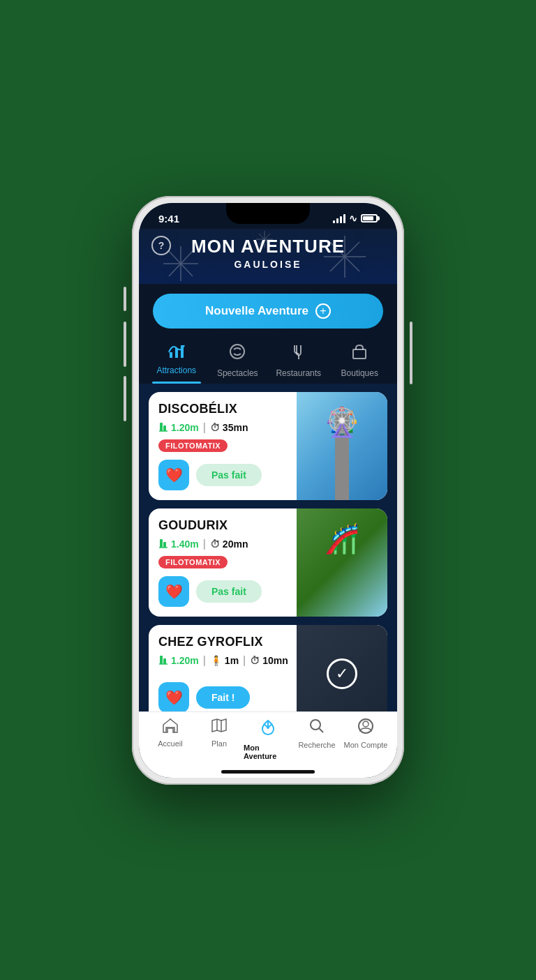  Describe the element at coordinates (223, 446) in the screenshot. I see `discobelix-info: DISCOBÉLIX 1.20m` at that location.